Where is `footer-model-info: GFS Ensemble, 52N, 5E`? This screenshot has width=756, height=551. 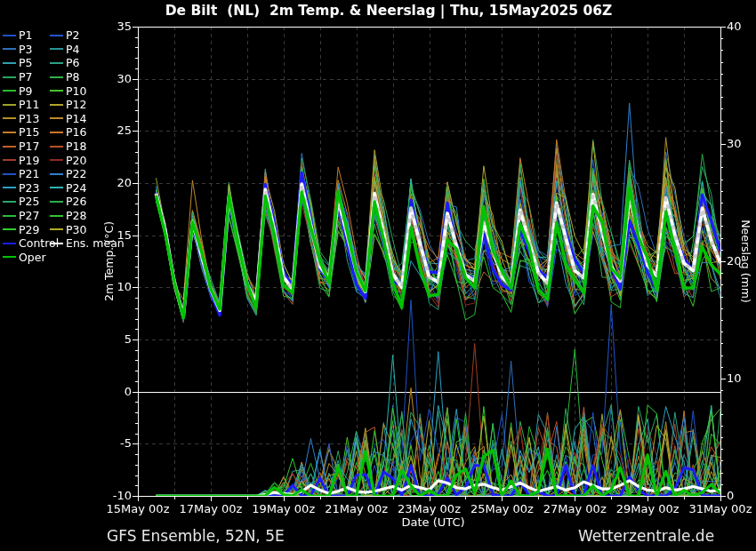 footer-model-info: GFS Ensemble, 52N, 5E is located at coordinates (196, 536).